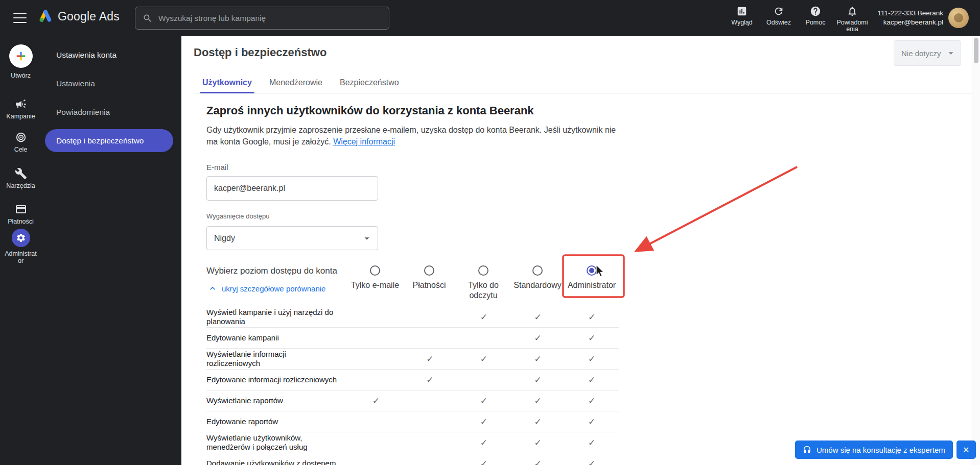 The width and height of the screenshot is (980, 465). Describe the element at coordinates (413, 443) in the screenshot. I see `table-row: Wyświetlanie użytkowników, menedżerów i …` at that location.